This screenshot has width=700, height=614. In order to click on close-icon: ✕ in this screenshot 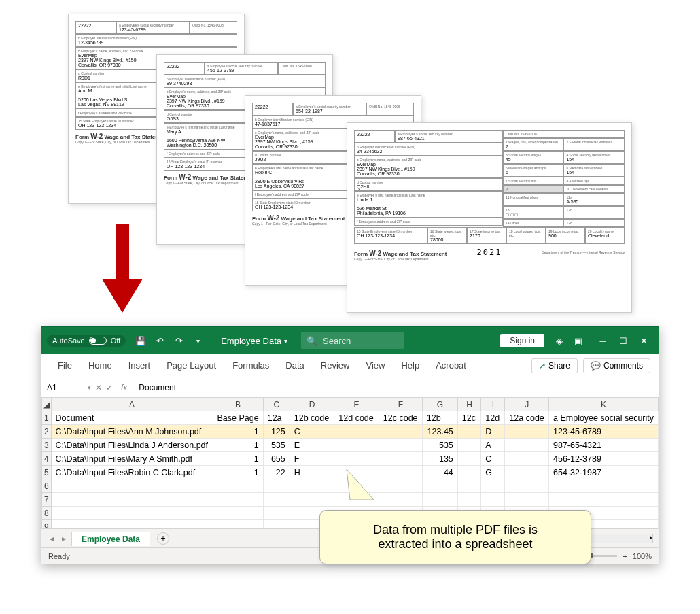, I will do `click(644, 341)`.